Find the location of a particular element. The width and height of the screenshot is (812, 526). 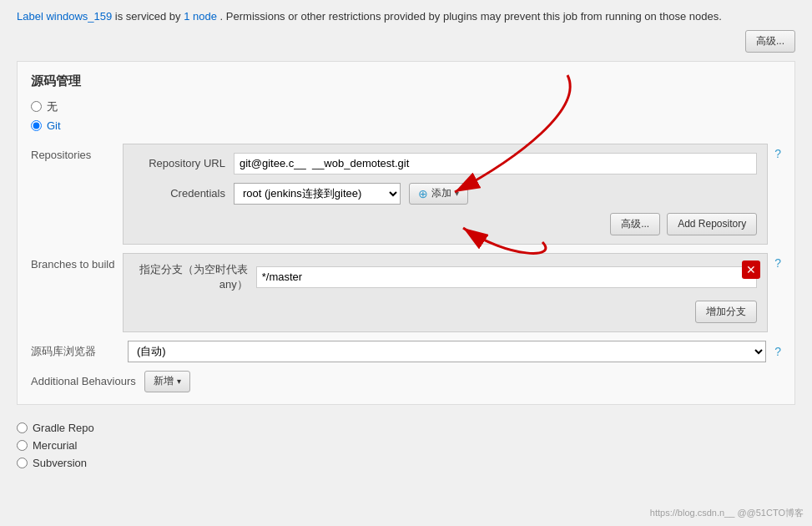

node-link: 1 node is located at coordinates (200, 17).